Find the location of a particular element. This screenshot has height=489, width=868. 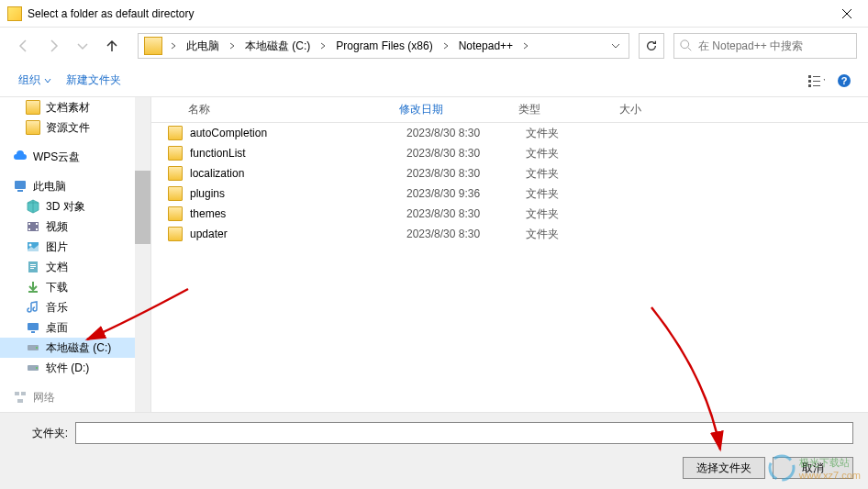

new-folder-button: 新建文件夹 is located at coordinates (94, 81).